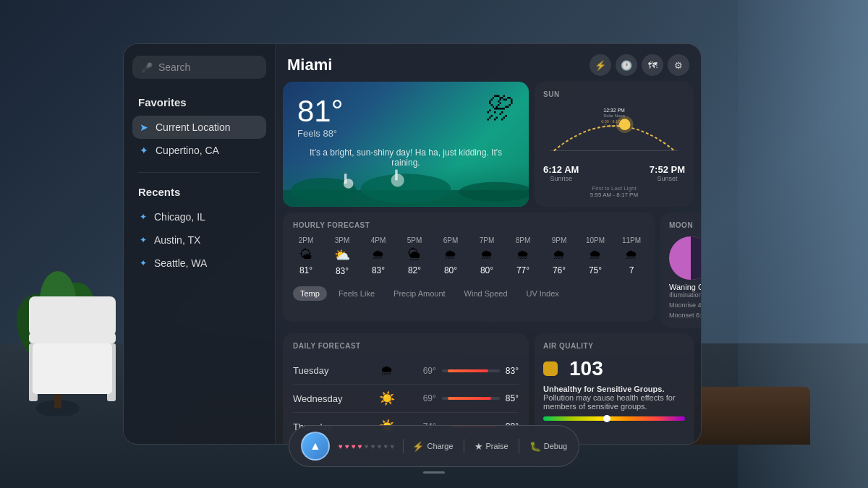  I want to click on chicago-label: Chicago, IL, so click(179, 217).